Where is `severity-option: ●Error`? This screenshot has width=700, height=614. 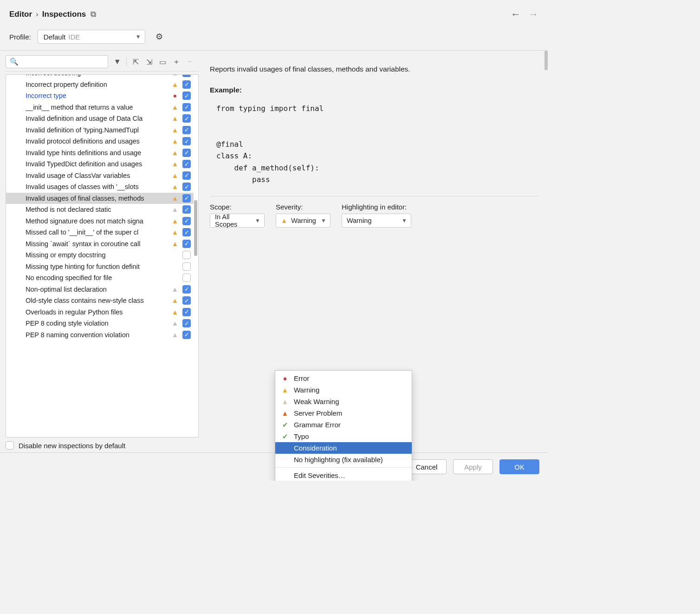 severity-option: ●Error is located at coordinates (344, 378).